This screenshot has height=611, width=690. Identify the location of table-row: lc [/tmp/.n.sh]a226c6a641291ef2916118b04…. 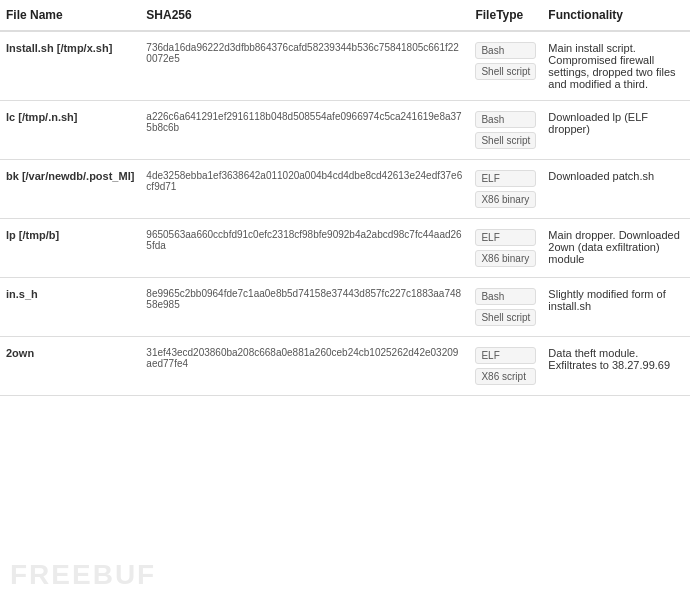
(345, 130).